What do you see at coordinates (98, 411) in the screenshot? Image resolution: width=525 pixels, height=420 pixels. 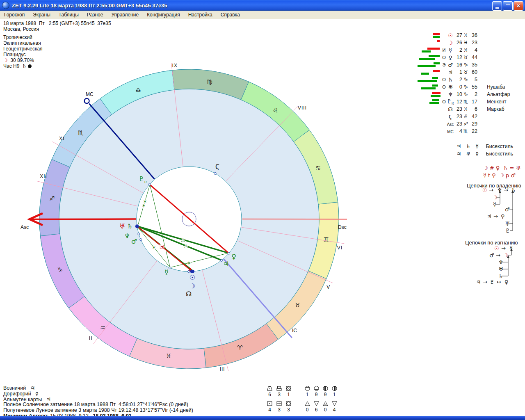 I see `lunar-eclipse-row: Полутеневое Лунное затмение 3 марта 1988…` at bounding box center [98, 411].